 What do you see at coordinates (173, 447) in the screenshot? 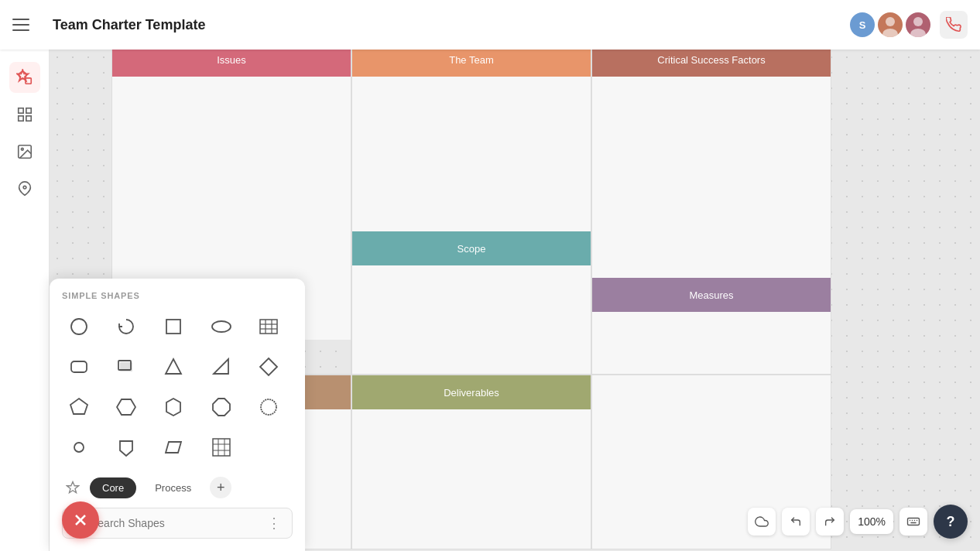
I see `shape-parallelogram` at bounding box center [173, 447].